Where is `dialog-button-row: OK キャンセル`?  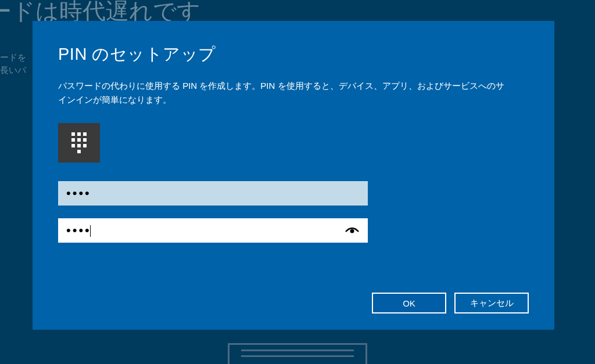 dialog-button-row: OK キャンセル is located at coordinates (450, 303).